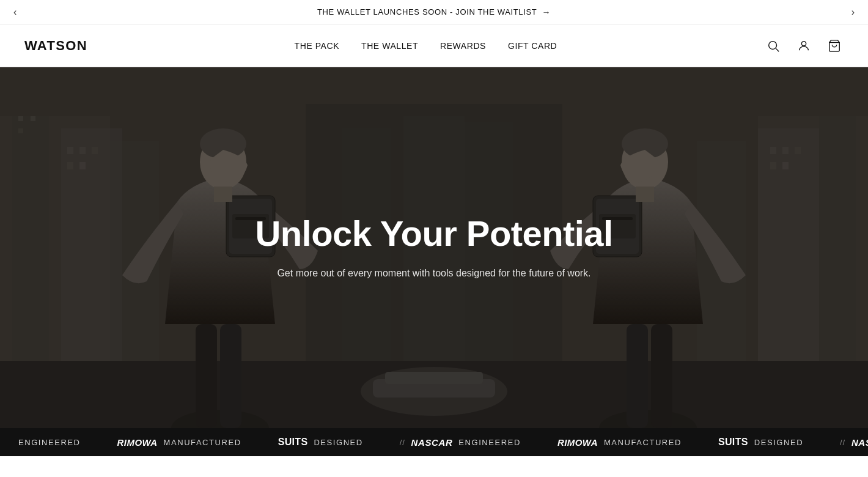 This screenshot has width=868, height=477. Describe the element at coordinates (434, 273) in the screenshot. I see `hero-subtitle: Get more out of every moment with tools …` at that location.